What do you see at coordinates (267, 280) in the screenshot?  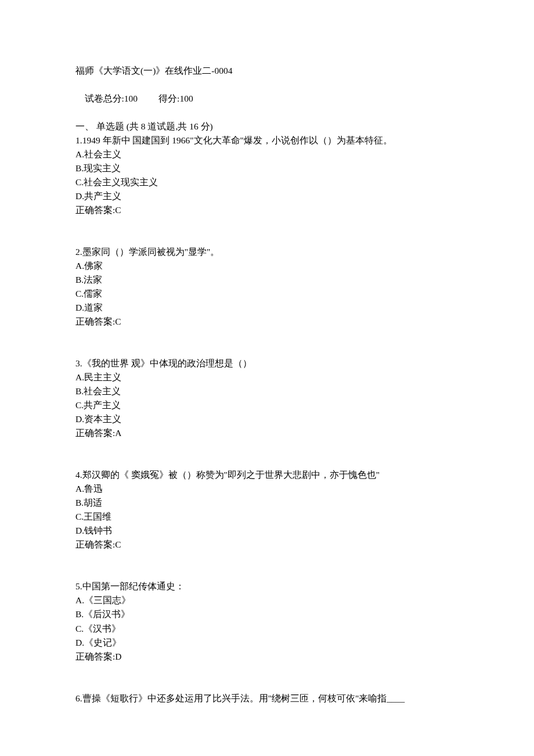 I see `question-option: B.法家` at bounding box center [267, 280].